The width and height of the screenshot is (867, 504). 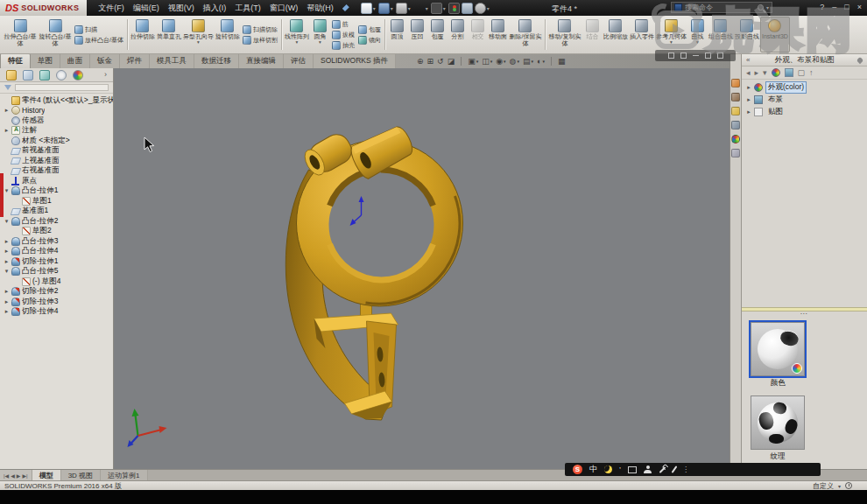 What do you see at coordinates (452, 61) in the screenshot?
I see `section-view-icon: ◪` at bounding box center [452, 61].